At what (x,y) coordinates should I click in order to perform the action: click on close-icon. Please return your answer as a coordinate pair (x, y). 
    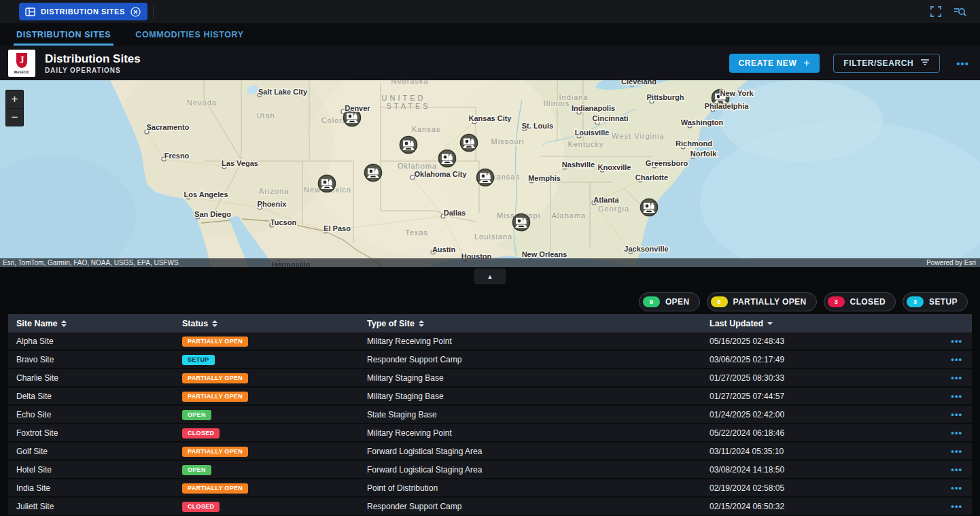
    Looking at the image, I should click on (136, 12).